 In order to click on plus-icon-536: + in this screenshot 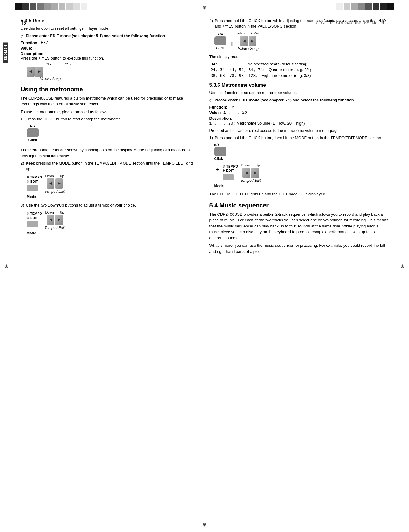, I will do `click(217, 169)`.